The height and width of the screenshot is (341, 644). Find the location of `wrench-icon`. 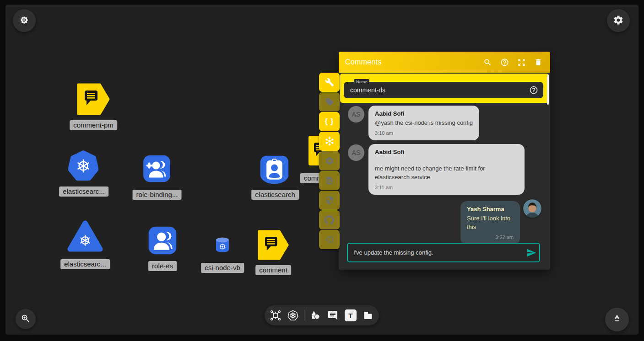

wrench-icon is located at coordinates (330, 82).